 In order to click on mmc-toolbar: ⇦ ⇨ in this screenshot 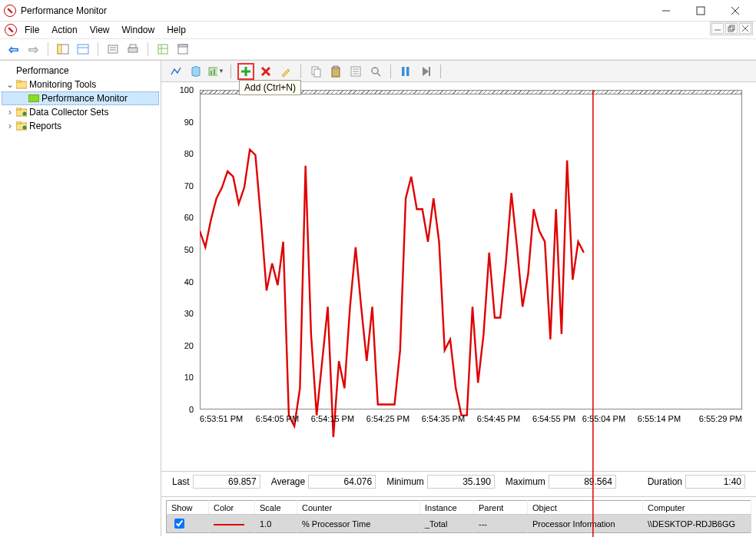, I will do `click(378, 49)`.